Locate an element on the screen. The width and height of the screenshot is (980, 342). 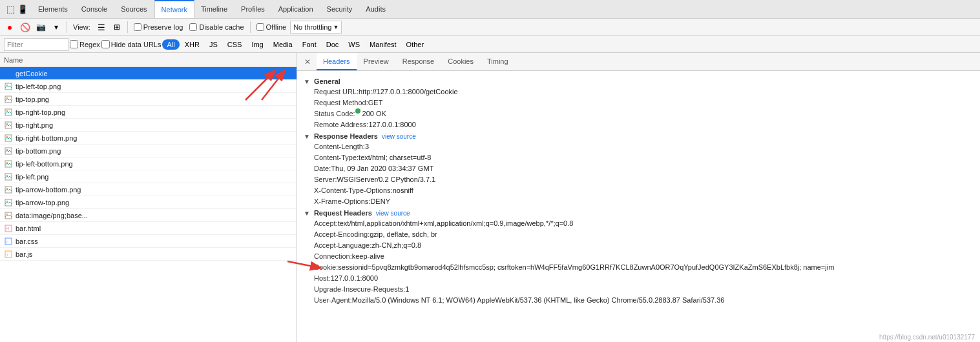
header-val: 127.0.0.1:8000 is located at coordinates (354, 278).